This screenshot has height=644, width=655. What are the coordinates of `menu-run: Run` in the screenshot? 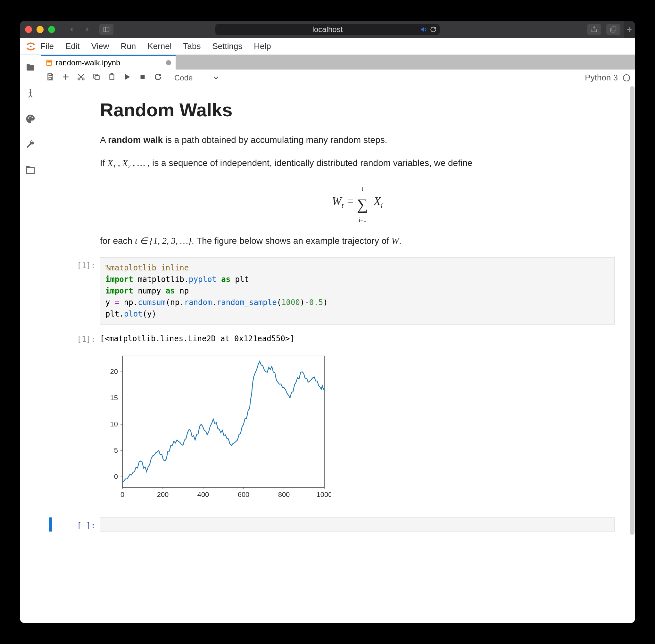 It's located at (129, 46).